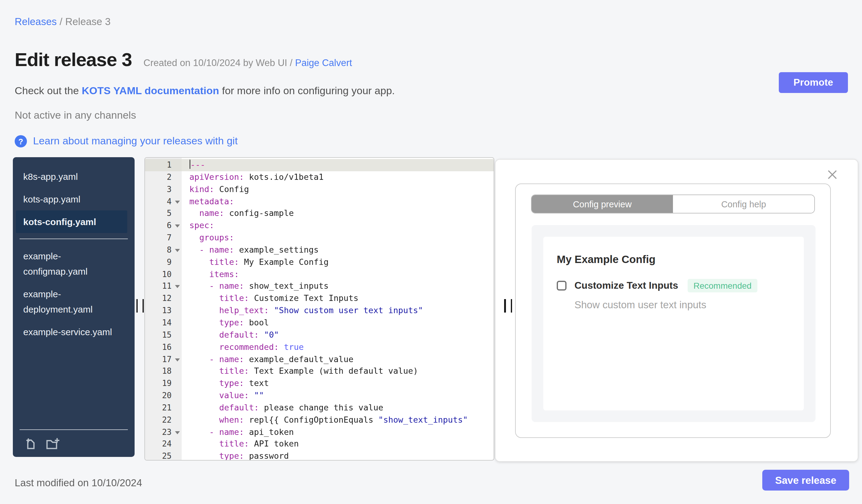 Image resolution: width=862 pixels, height=504 pixels. What do you see at coordinates (319, 250) in the screenshot?
I see `code-line-8: 8 - name: example_settings` at bounding box center [319, 250].